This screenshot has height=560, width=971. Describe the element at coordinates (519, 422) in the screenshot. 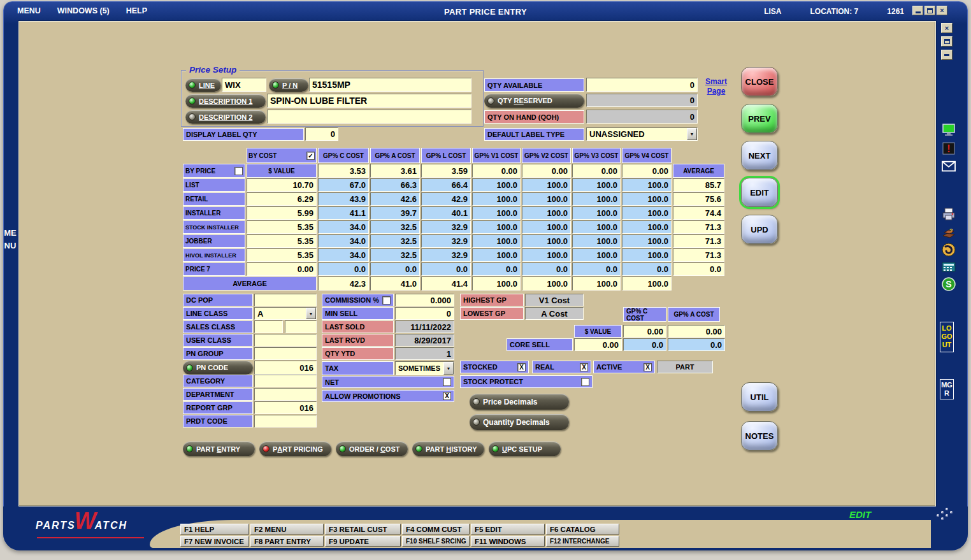

I see `quantity-decimals-button: Quantity Decimals` at that location.